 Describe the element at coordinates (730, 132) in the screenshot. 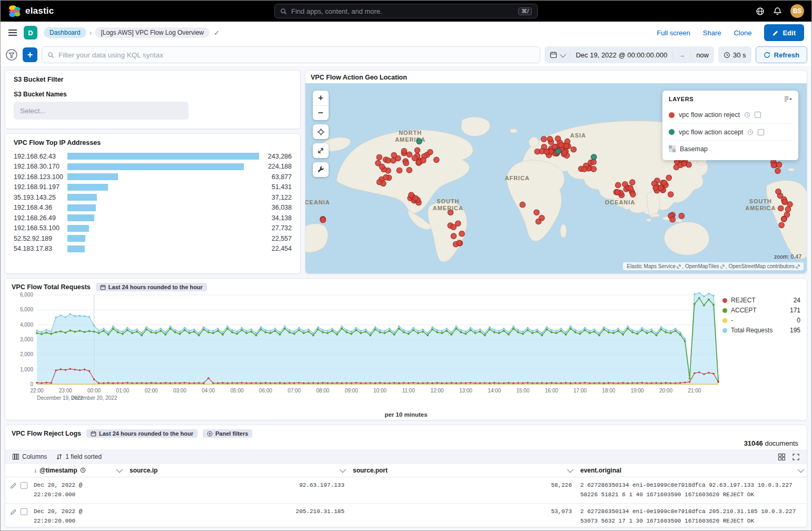

I see `layer-accept: vpc flow action accept` at that location.